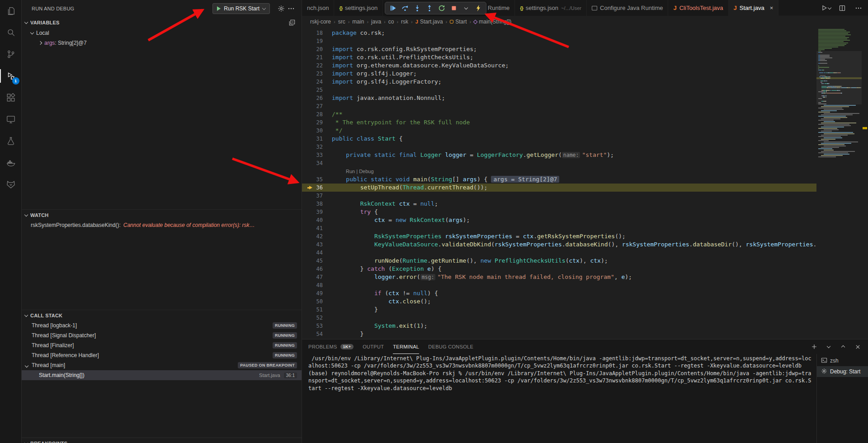  Describe the element at coordinates (219, 9) in the screenshot. I see `start-debug-icon` at that location.